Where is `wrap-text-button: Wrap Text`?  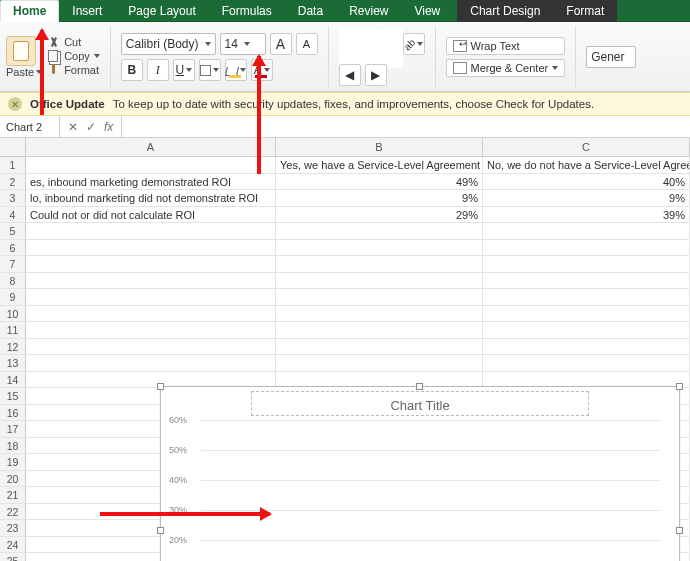
wrap-text-button: Wrap Text is located at coordinates (506, 46).